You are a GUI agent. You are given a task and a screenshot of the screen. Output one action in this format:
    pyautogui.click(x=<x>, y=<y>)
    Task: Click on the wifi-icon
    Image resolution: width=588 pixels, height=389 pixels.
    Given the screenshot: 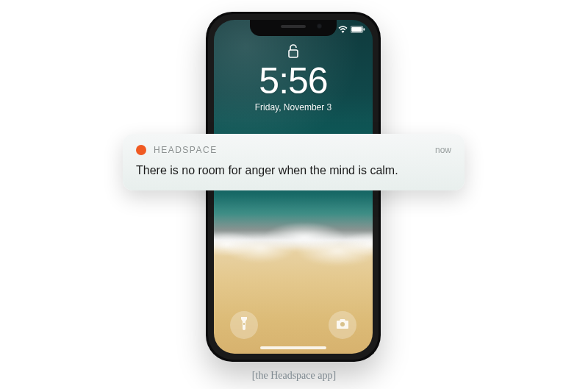 What is the action you would take?
    pyautogui.click(x=343, y=29)
    